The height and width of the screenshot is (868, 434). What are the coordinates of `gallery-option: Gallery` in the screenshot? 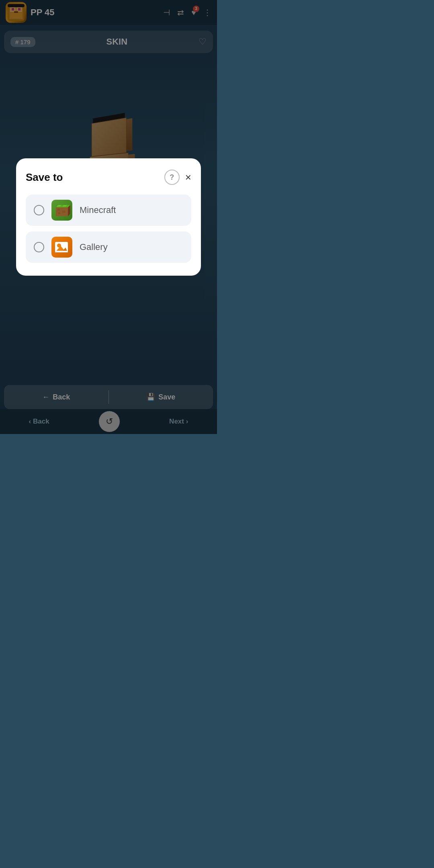 It's located at (108, 247).